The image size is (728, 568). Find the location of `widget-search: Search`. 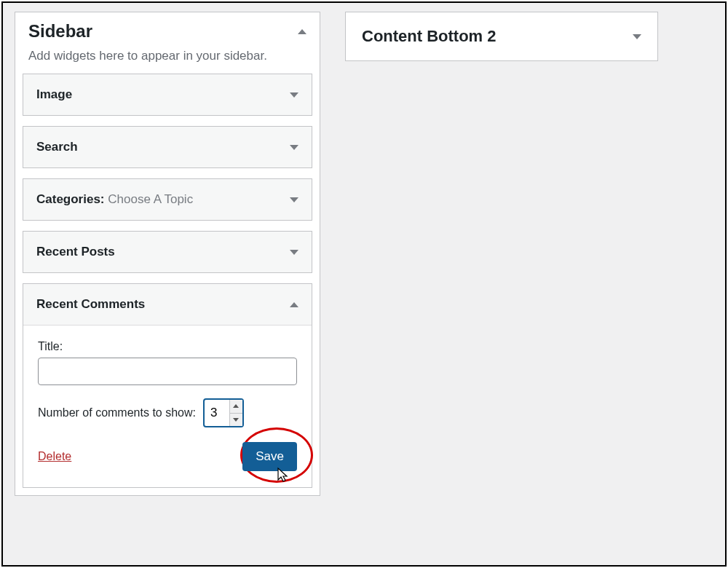

widget-search: Search is located at coordinates (167, 147).